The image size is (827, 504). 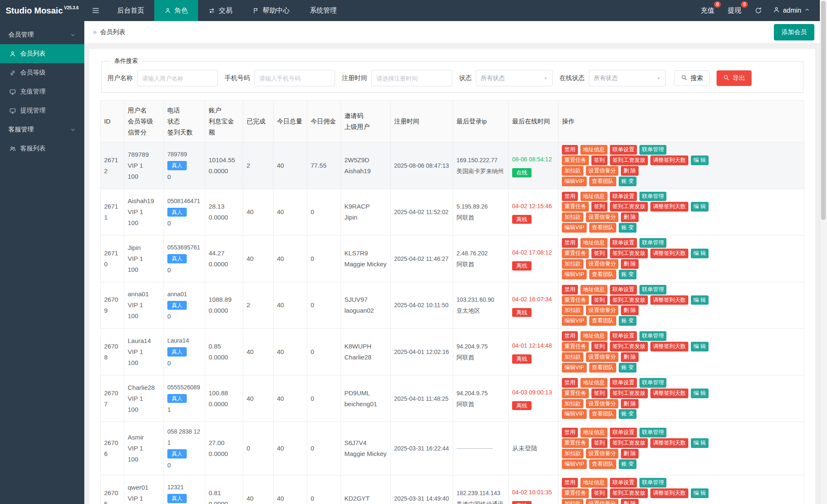 What do you see at coordinates (794, 32) in the screenshot?
I see `add-member-button: 添加会员` at bounding box center [794, 32].